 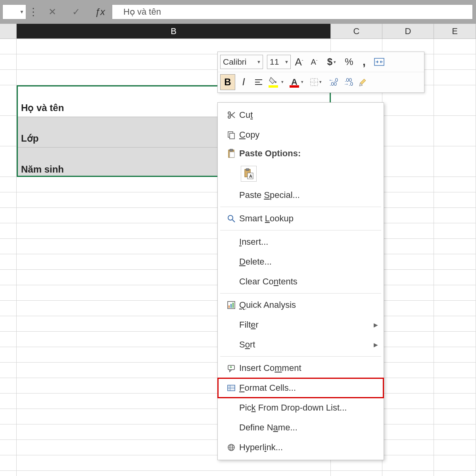 I want to click on svg-text: A, so click(x=251, y=176).